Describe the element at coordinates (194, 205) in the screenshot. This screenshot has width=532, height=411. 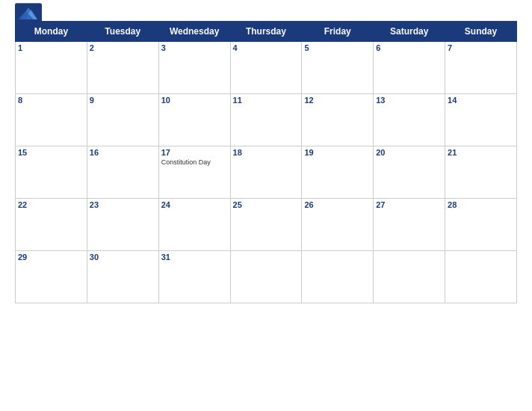
I see `day-number: 24` at that location.